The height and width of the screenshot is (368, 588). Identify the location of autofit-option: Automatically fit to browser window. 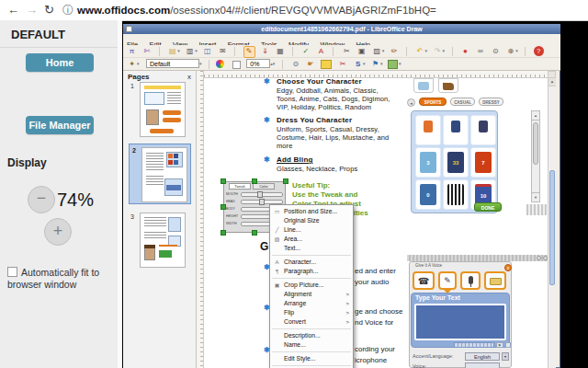
(61, 279).